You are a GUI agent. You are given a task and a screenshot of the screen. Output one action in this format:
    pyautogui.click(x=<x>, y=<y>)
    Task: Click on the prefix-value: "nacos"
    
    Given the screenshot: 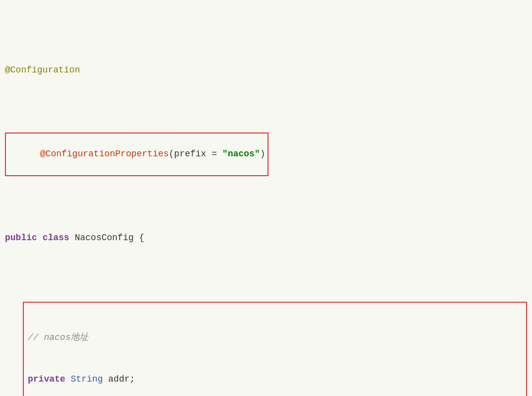 What is the action you would take?
    pyautogui.click(x=241, y=154)
    